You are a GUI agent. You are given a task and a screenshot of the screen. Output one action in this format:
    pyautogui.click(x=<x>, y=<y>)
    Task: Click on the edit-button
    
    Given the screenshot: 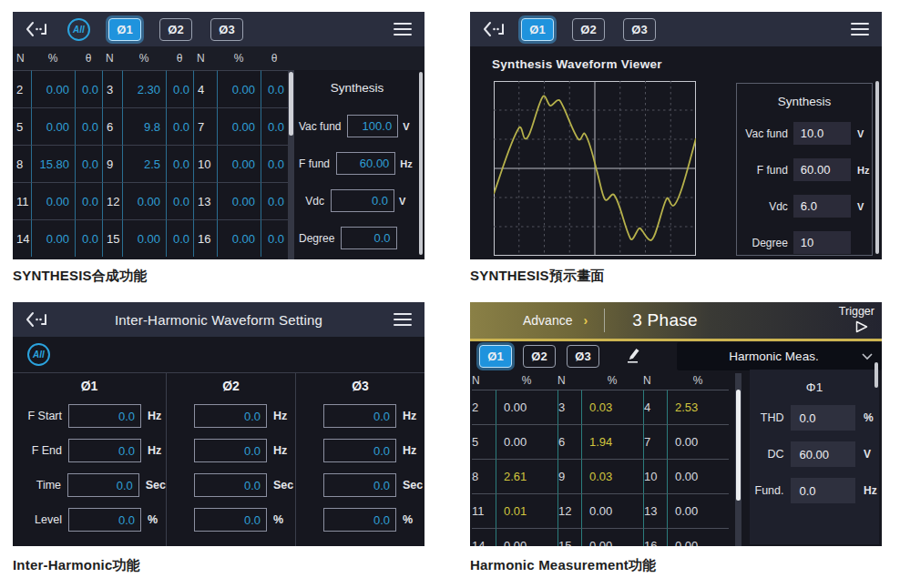 What is the action you would take?
    pyautogui.click(x=633, y=357)
    